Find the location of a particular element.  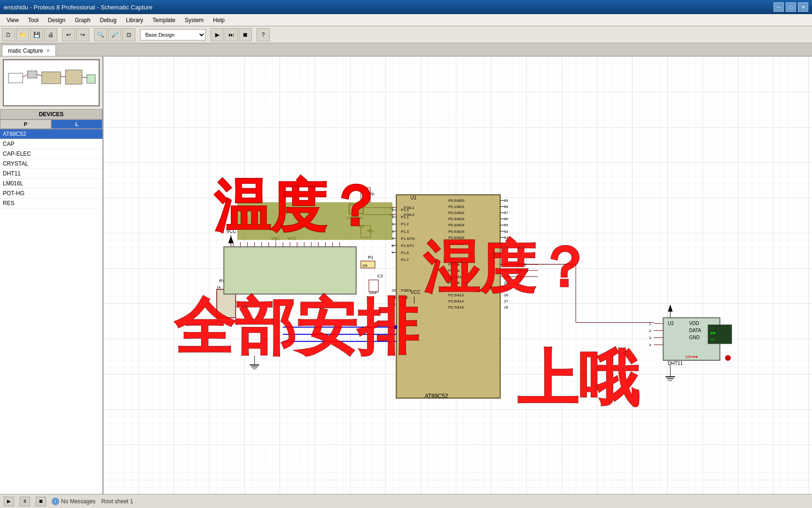

new-button: 🗋 is located at coordinates (8, 35).